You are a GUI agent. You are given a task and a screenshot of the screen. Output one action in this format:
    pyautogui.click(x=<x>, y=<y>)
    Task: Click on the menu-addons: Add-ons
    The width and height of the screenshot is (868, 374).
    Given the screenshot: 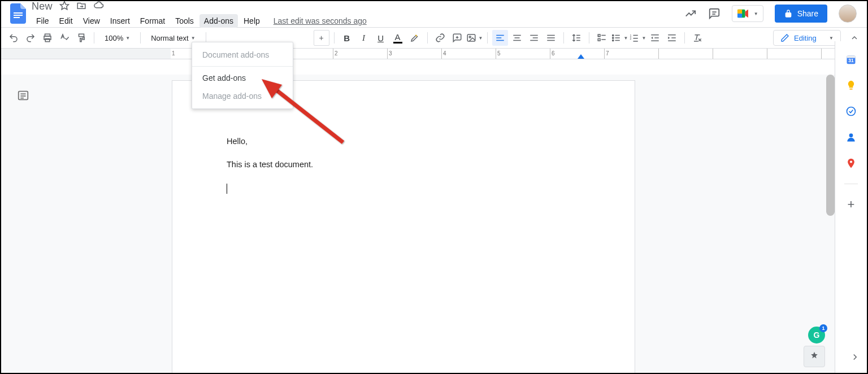 What is the action you would take?
    pyautogui.click(x=219, y=21)
    